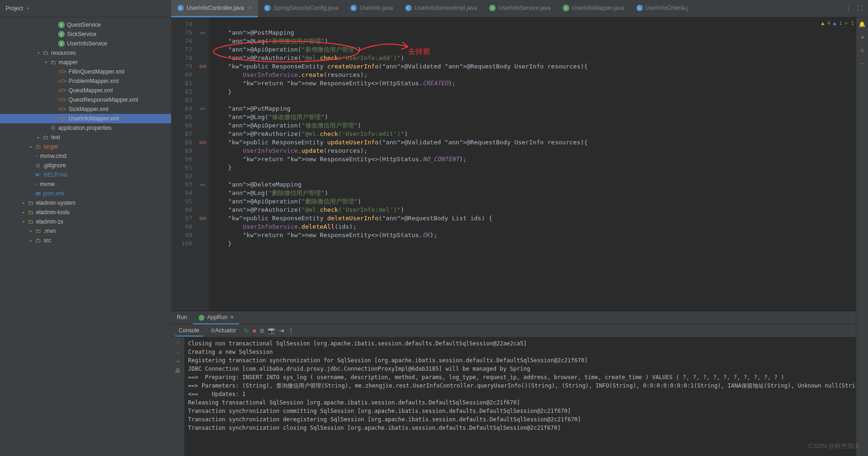 This screenshot has width=868, height=456. What do you see at coordinates (216, 318) in the screenshot?
I see `app-run-tab: ⬤ AppRun ×` at bounding box center [216, 318].